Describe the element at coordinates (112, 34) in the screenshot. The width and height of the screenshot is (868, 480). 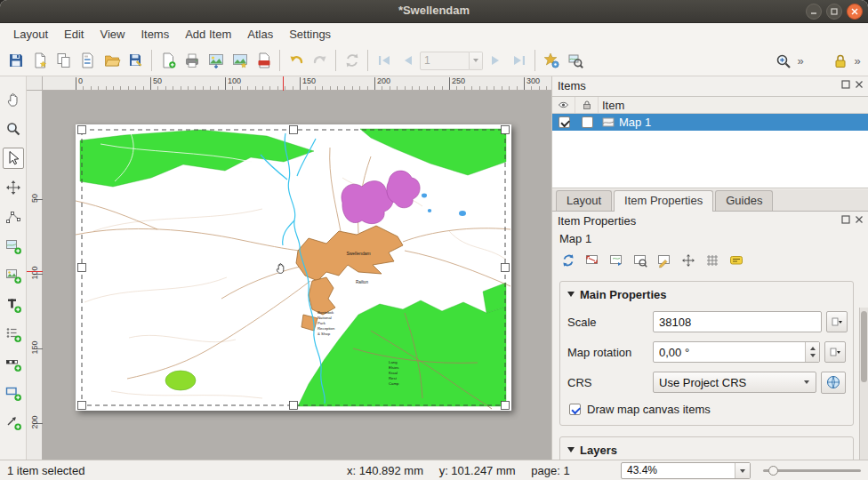
I see `menu-view: View` at that location.